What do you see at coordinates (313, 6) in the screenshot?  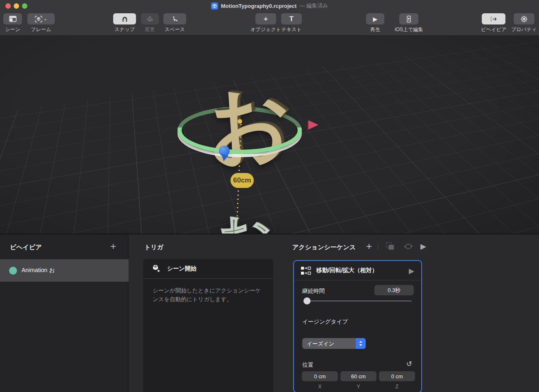 I see `window-title-edited-suffix: — 編集済み` at bounding box center [313, 6].